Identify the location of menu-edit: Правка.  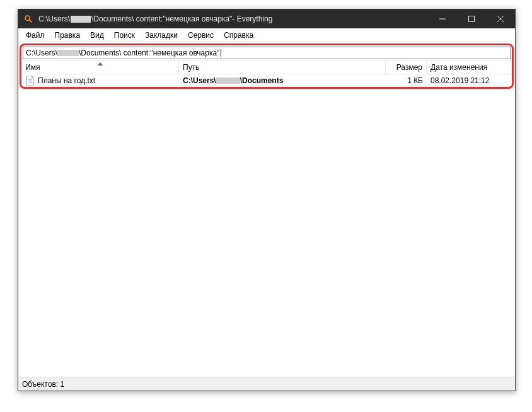
(68, 35).